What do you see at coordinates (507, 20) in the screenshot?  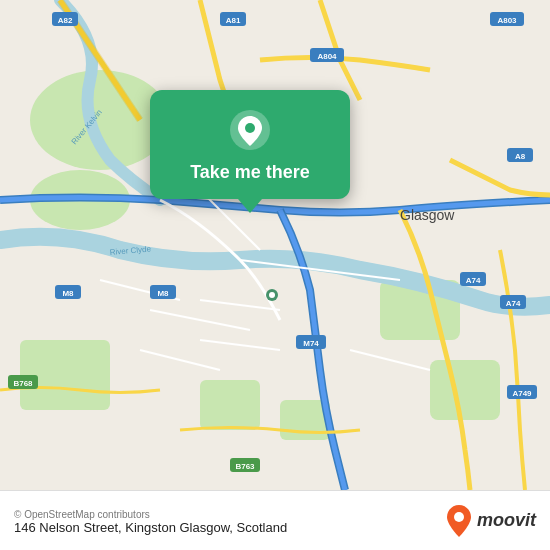 I see `svg-text: A803` at bounding box center [507, 20].